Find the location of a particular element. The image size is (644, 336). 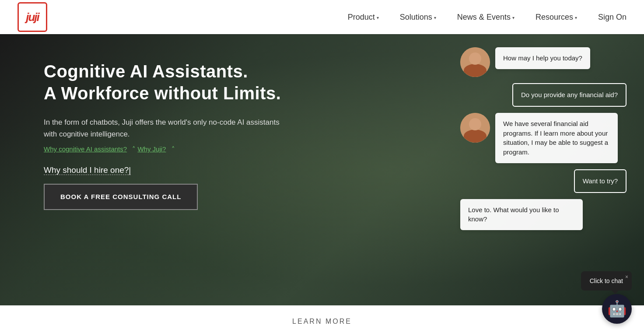

nav-item-product: Product ▾ is located at coordinates (363, 18).